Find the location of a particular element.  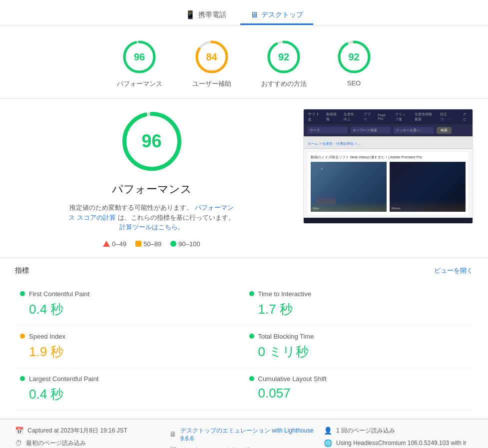

score-label-best-practices: おすすめの方法 is located at coordinates (284, 84).